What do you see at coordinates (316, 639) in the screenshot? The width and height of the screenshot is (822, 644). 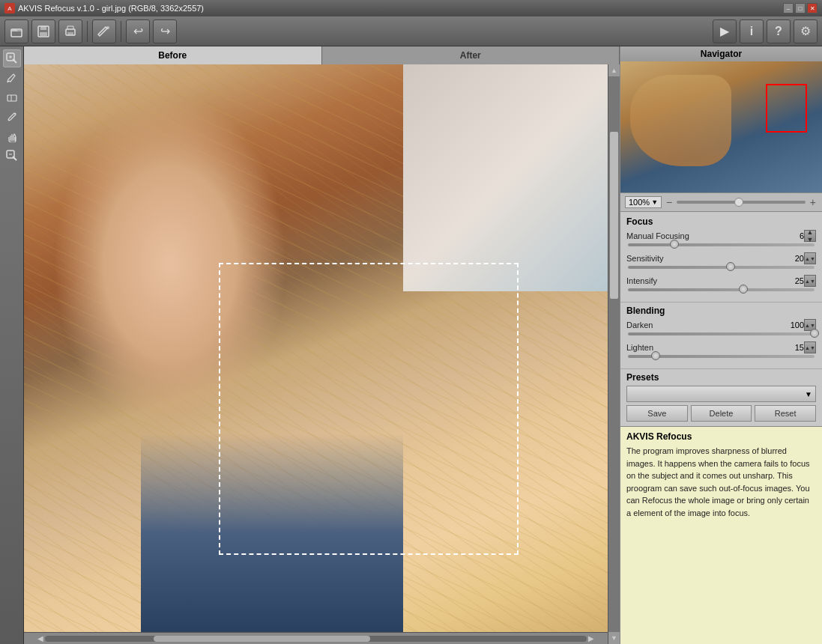 I see `h-scrollbar-track` at bounding box center [316, 639].